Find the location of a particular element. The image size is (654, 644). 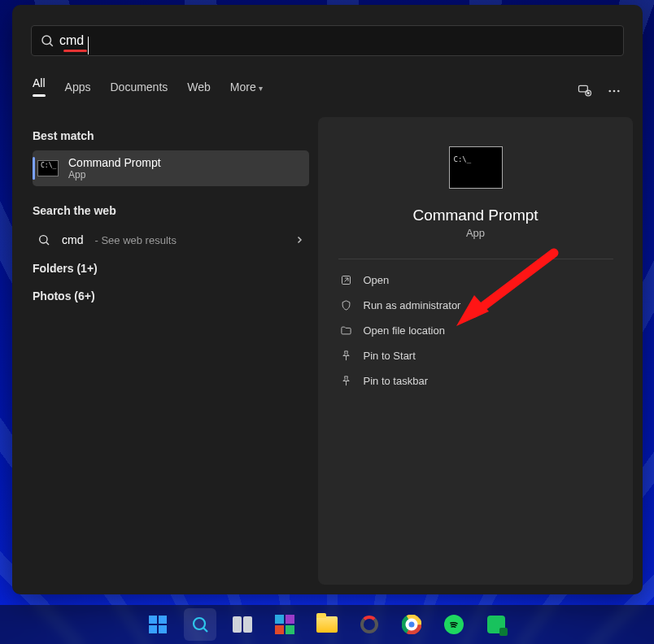

results-column: Best match C:\_ Command Prompt App Searc… is located at coordinates (171, 216).